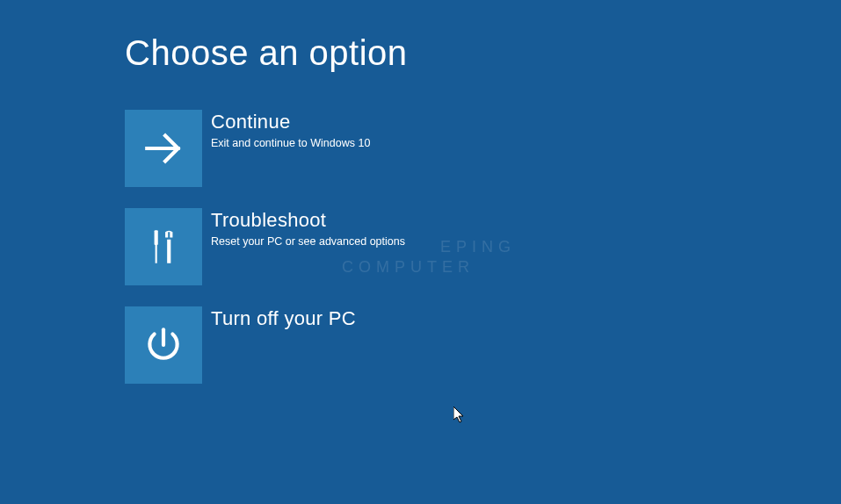  I want to click on option-troubleshoot-title: Troubleshoot, so click(308, 221).